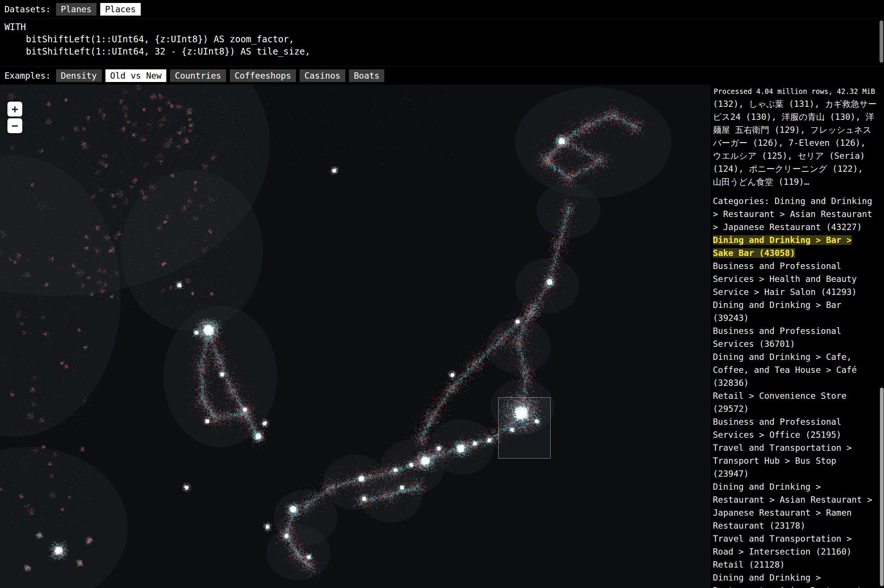 This screenshot has height=588, width=884. Describe the element at coordinates (785, 370) in the screenshot. I see `category-text: Dining and Drinking > Cafe, Coffee, and …` at that location.